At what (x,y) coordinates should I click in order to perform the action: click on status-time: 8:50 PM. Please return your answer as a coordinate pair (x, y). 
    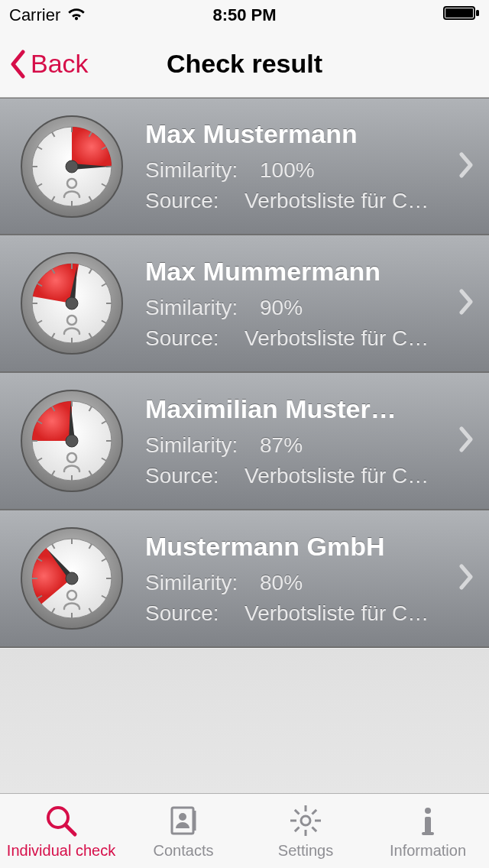
    Looking at the image, I should click on (244, 15).